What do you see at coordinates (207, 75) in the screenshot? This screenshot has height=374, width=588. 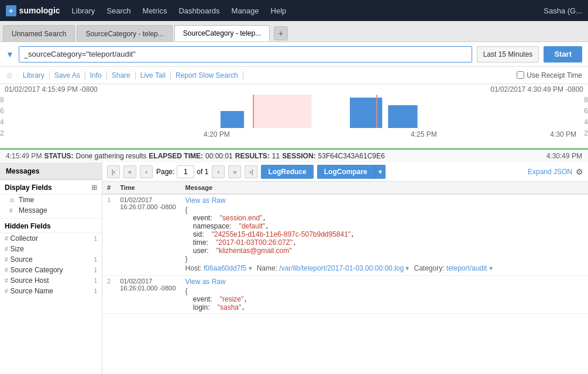 I see `toolbar-report-slow-search: Report Slow Search` at bounding box center [207, 75].